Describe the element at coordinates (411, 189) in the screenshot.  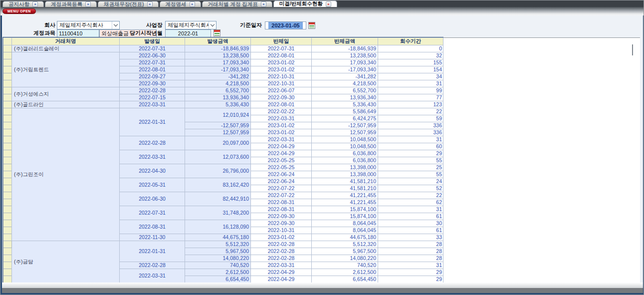
I see `collection-days-cell: 52` at that location.